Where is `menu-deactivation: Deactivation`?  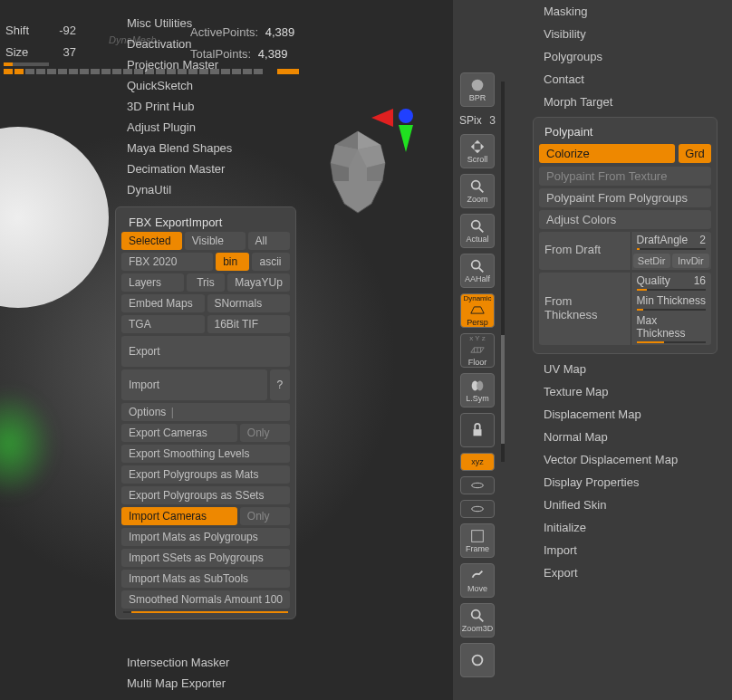
menu-deactivation: Deactivation is located at coordinates (208, 43).